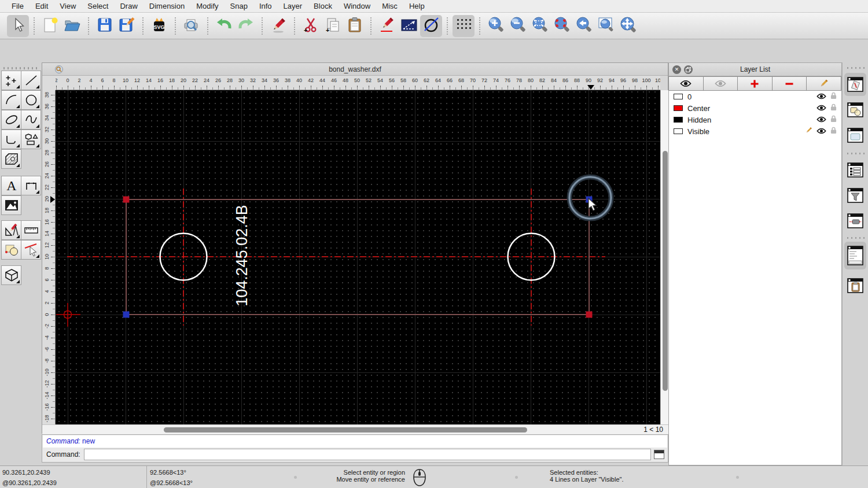  Describe the element at coordinates (855, 84) in the screenshot. I see `dock-pen-palette-button` at that location.